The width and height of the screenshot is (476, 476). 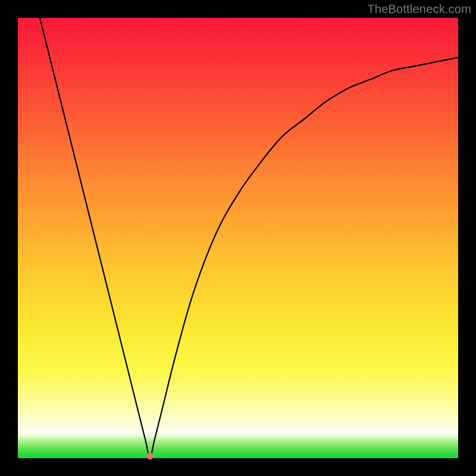 I want to click on watermark-text: TheBottleneck.com, so click(x=419, y=10).